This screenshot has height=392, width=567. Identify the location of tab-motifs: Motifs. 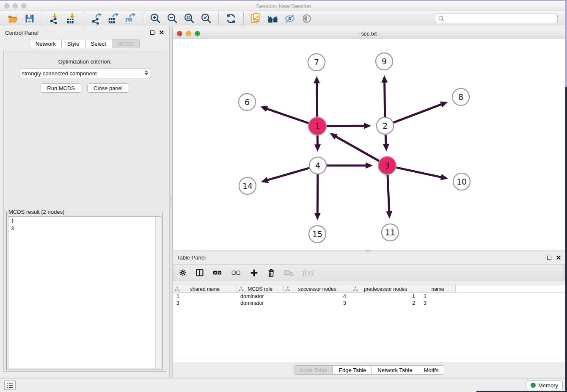
(431, 370).